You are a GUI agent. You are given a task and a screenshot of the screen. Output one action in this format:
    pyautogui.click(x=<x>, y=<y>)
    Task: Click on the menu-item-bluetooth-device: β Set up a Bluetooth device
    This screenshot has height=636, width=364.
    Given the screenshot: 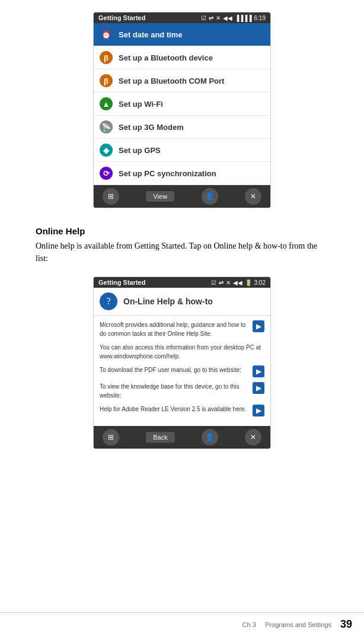 What is the action you would take?
    pyautogui.click(x=182, y=58)
    